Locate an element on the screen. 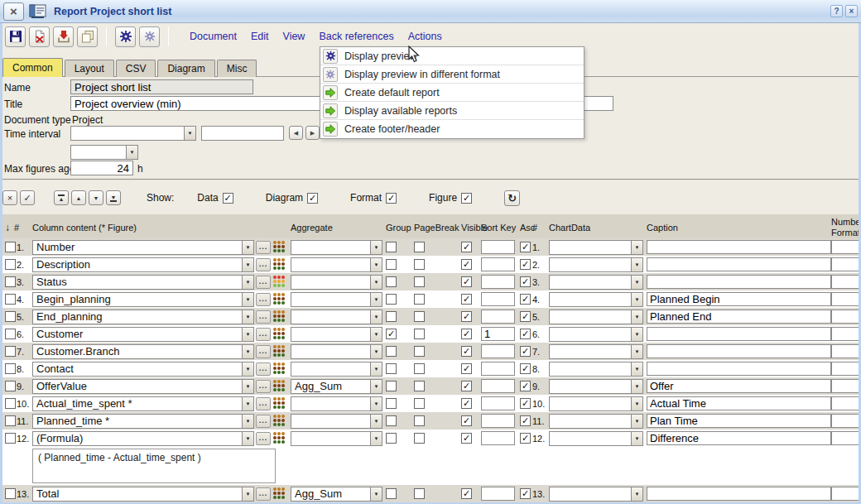 This screenshot has width=861, height=504. menu-back-references: Back references is located at coordinates (356, 36).